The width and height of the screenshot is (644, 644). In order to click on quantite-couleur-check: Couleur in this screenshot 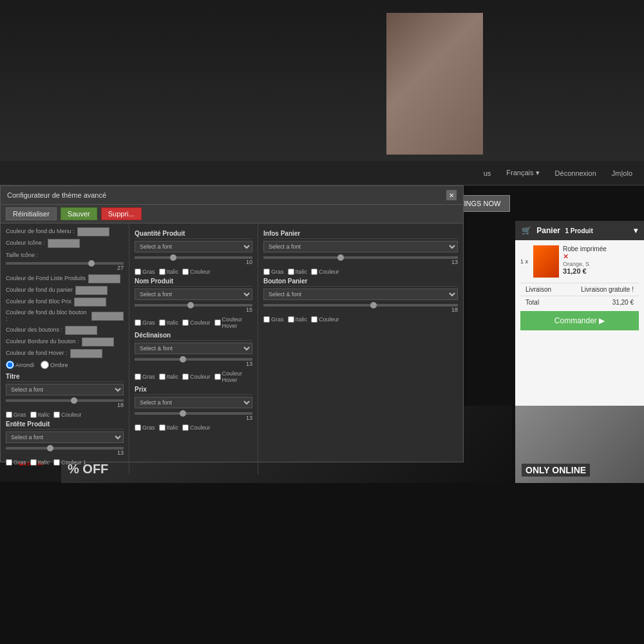, I will do `click(196, 272)`.